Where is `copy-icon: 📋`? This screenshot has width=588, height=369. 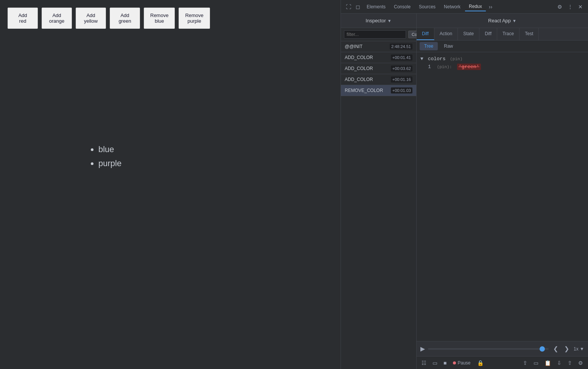 copy-icon: 📋 is located at coordinates (548, 363).